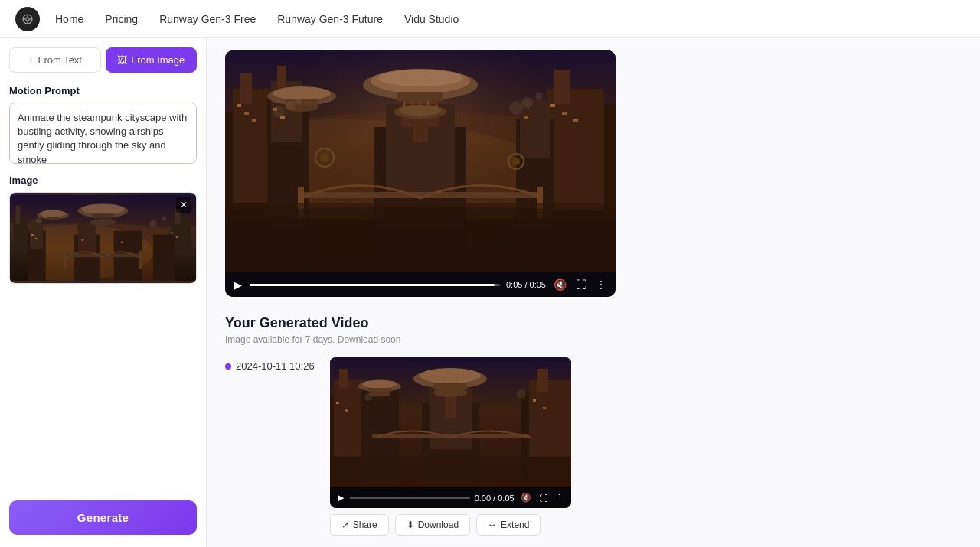  Describe the element at coordinates (560, 285) in the screenshot. I see `volume-icon: 🔇` at that location.